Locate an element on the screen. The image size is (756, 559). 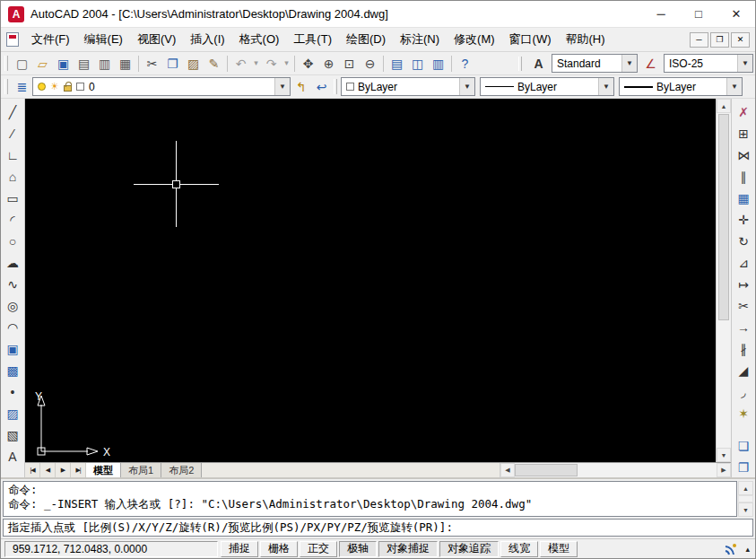
toggle-otrack: 对象追踪 is located at coordinates (469, 549).